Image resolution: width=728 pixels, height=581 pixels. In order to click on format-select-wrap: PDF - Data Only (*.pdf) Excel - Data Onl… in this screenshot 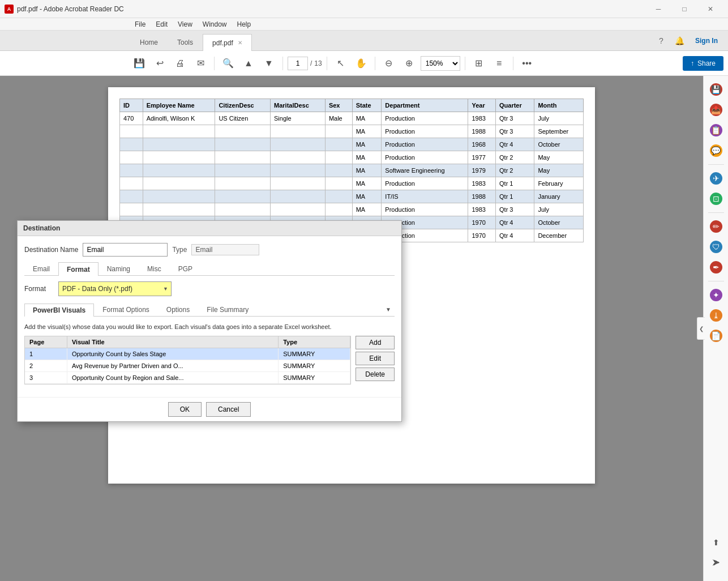, I will do `click(115, 289)`.